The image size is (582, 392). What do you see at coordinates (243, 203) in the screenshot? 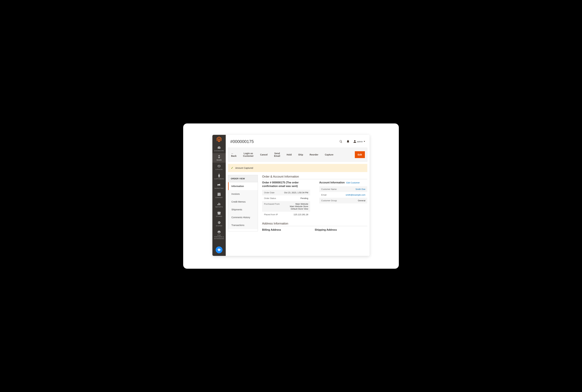
I see `order-view-nav: ORDER VIEW Information Invoices Credit M…` at bounding box center [243, 203].